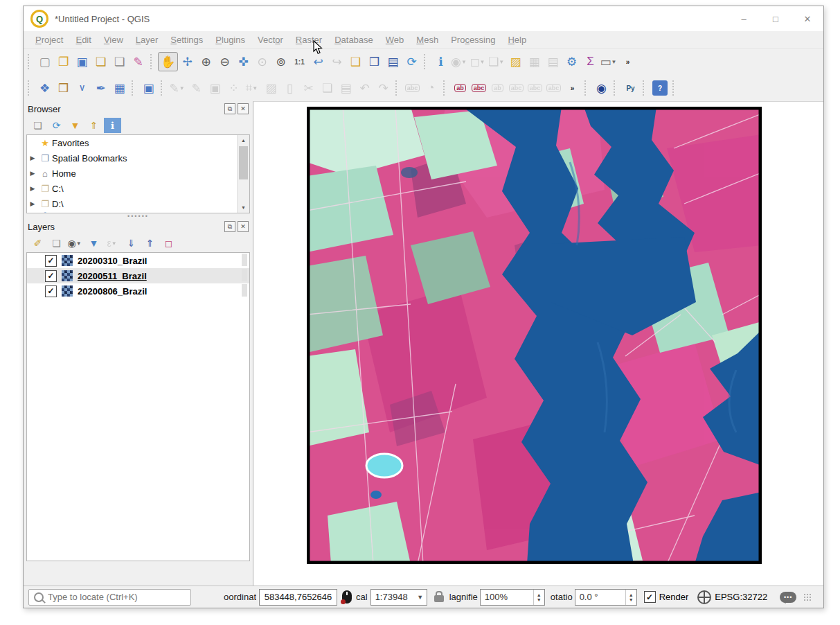 This screenshot has height=625, width=840. Describe the element at coordinates (650, 597) in the screenshot. I see `render-checkbox: ✓` at that location.